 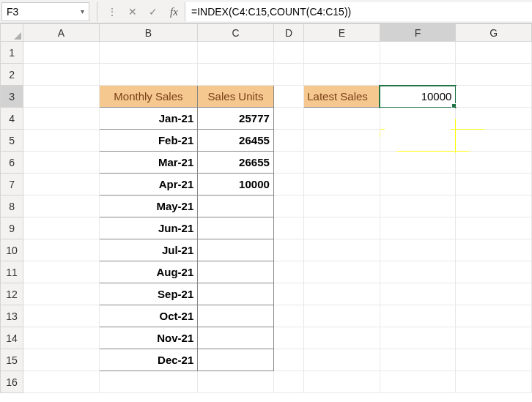 What do you see at coordinates (148, 33) in the screenshot?
I see `col-header-B: B` at bounding box center [148, 33].